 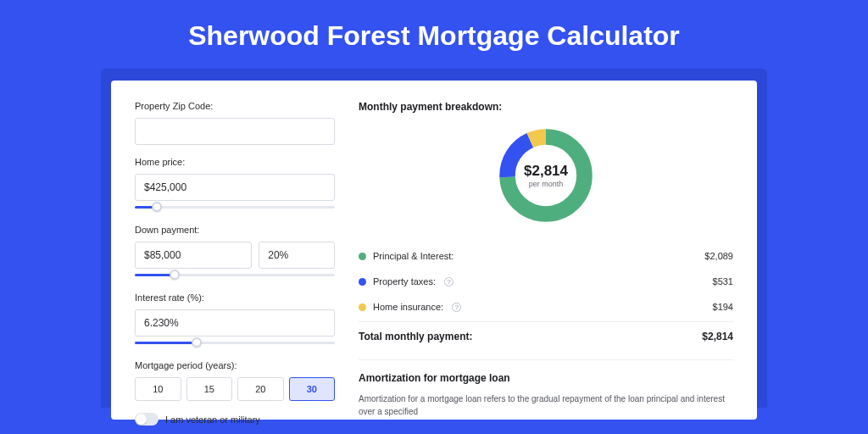 I want to click on home-price-label: Home price:, so click(x=235, y=162).